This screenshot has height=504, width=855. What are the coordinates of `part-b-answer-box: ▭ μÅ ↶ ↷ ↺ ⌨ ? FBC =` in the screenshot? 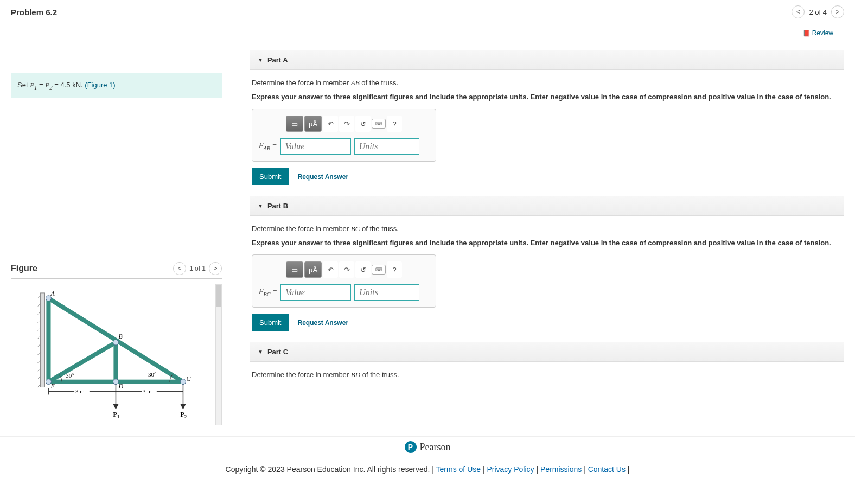 It's located at (344, 281).